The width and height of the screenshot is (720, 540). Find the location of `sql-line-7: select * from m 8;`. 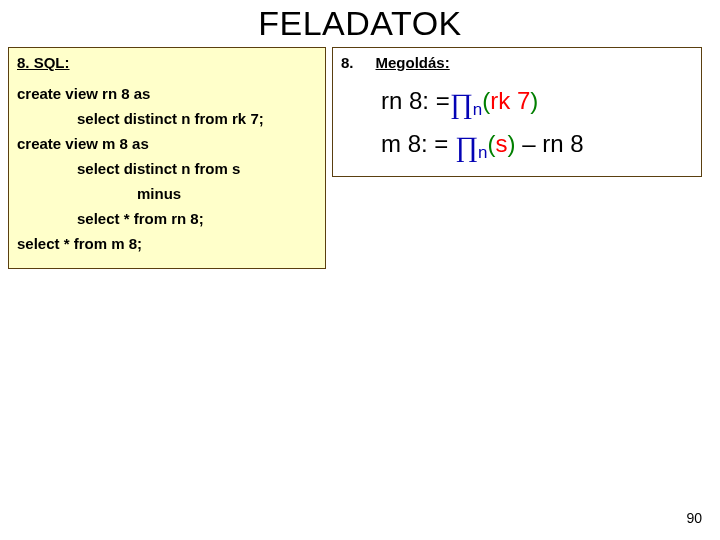

sql-line-7: select * from m 8; is located at coordinates (167, 244).